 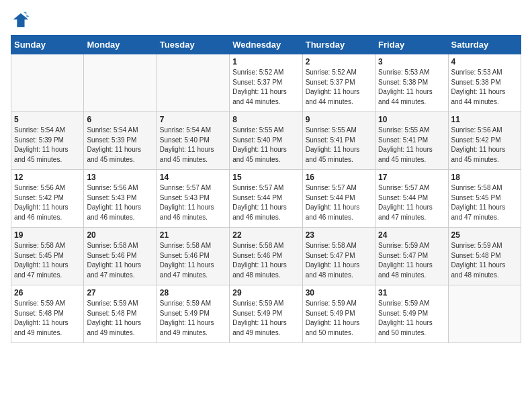 What do you see at coordinates (412, 257) in the screenshot?
I see `day-cell: 24Sunrise: 5:59 AM Sunset: 5:47 PM Dayli…` at bounding box center [412, 257].